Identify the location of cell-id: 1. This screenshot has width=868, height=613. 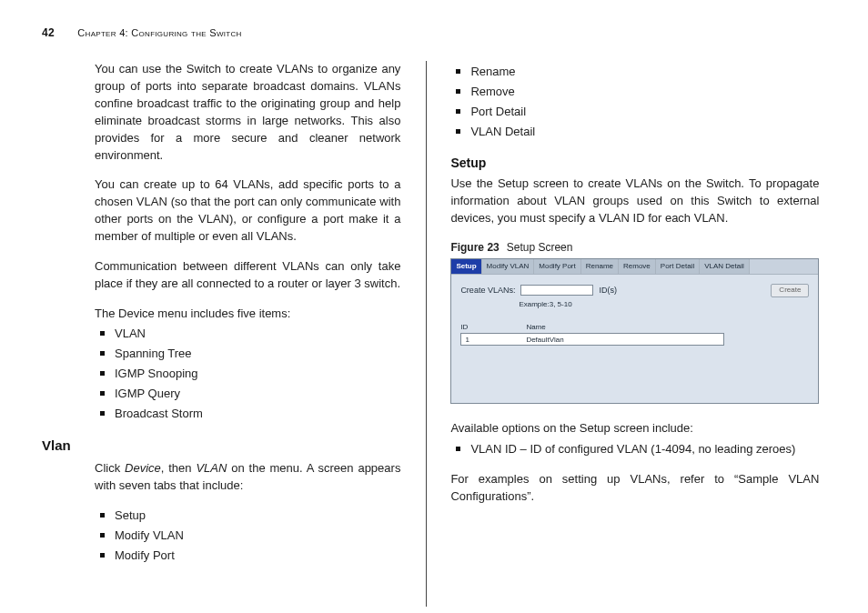
(495, 339).